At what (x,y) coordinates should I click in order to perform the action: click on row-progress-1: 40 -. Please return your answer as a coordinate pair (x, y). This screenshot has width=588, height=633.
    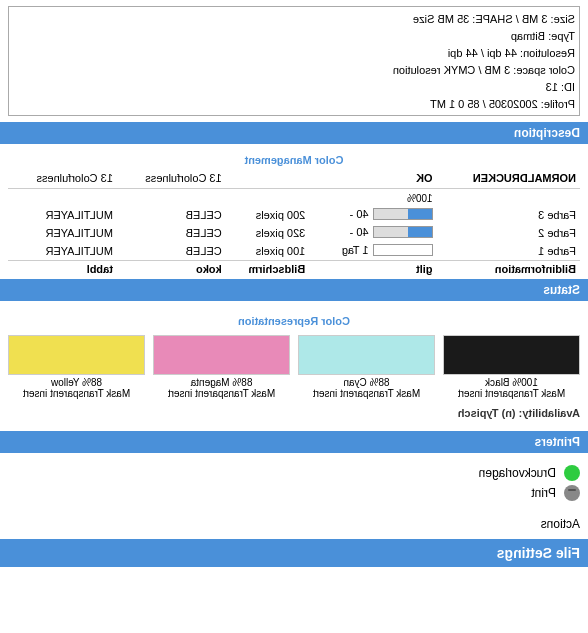
    Looking at the image, I should click on (372, 215).